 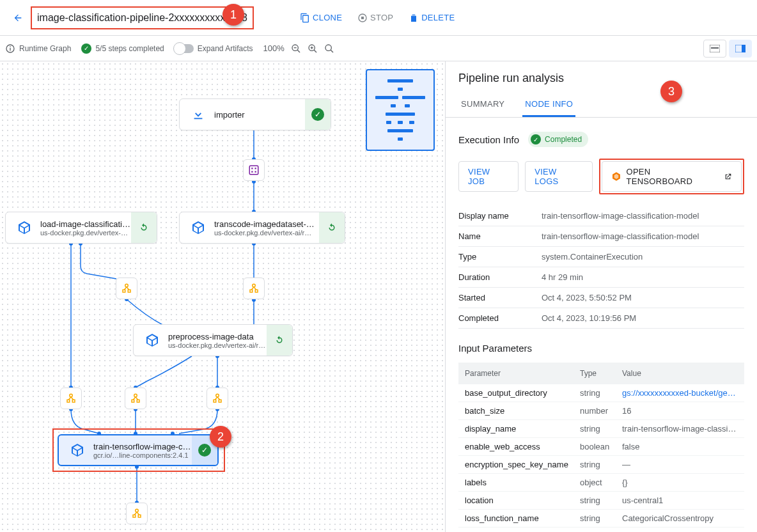 I want to click on view-logs-button: VIEW LOGS, so click(x=559, y=176).